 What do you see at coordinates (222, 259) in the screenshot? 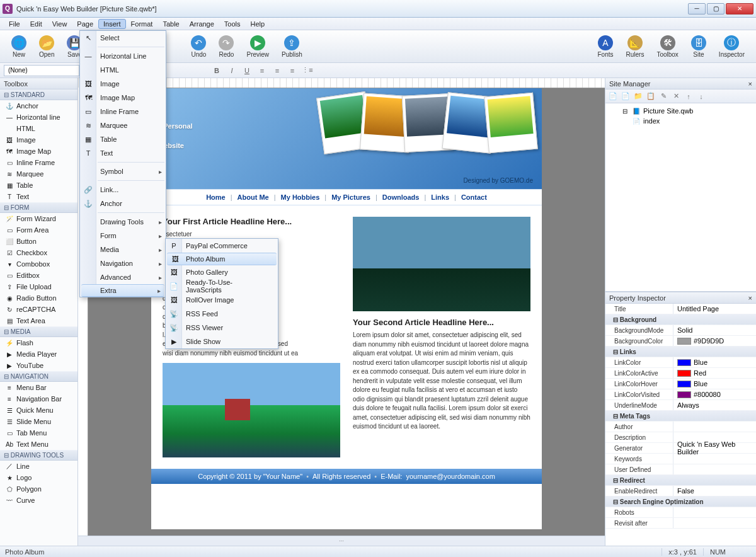
I see `extra-menu-photo-album: 🖼Photo Album` at bounding box center [222, 259].